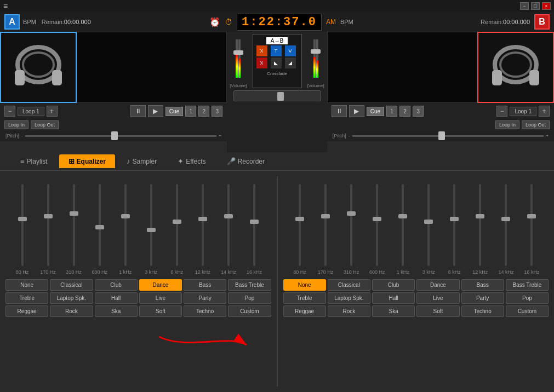 The image size is (554, 392). I want to click on fx-cell-5: ◣, so click(276, 63).